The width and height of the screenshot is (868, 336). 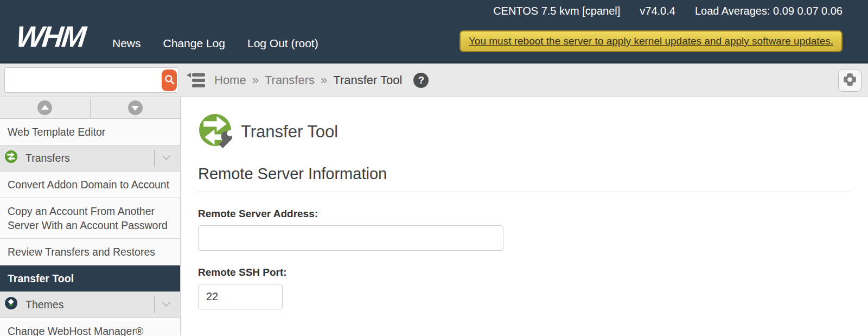 I want to click on sidebar-item-transfer-tool: Transfer Tool, so click(x=90, y=279).